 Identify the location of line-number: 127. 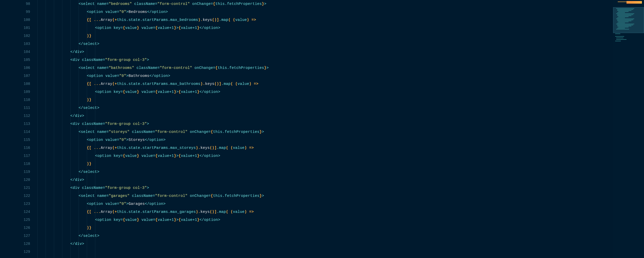
(15, 236).